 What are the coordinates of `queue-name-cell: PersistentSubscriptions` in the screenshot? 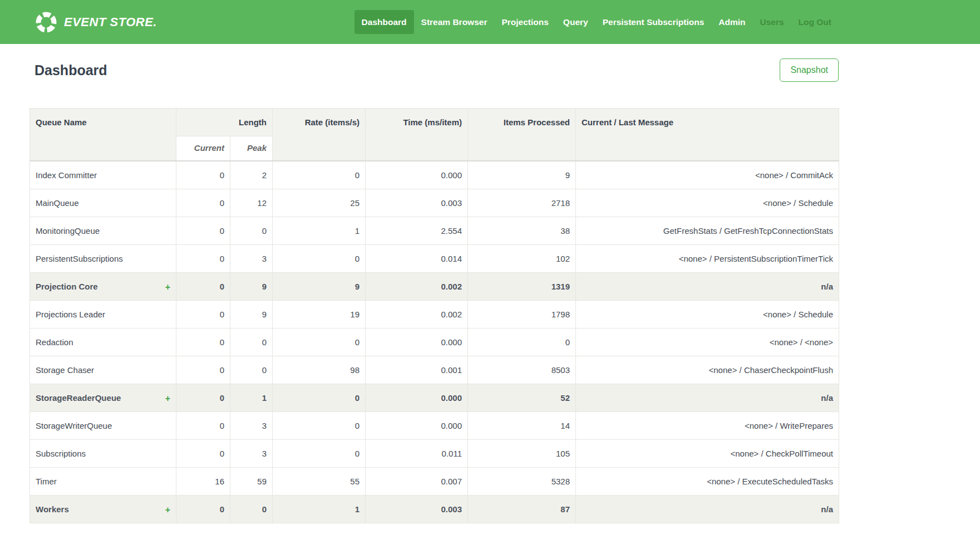 It's located at (104, 259).